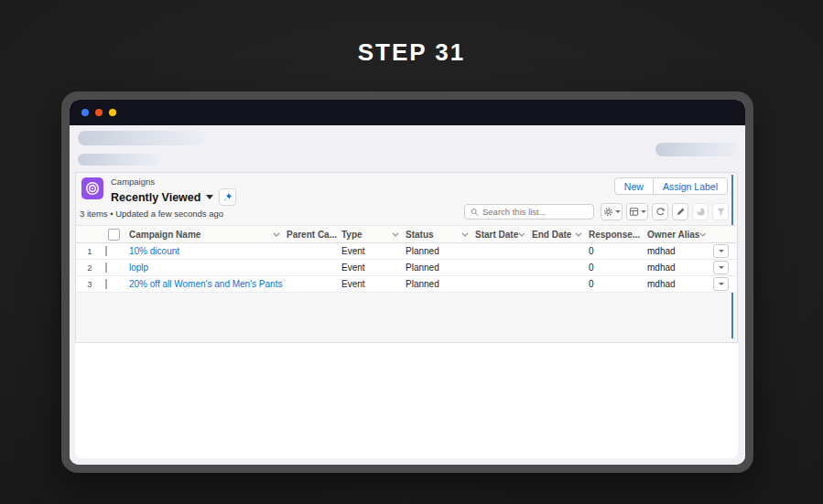 Image resolution: width=823 pixels, height=504 pixels. What do you see at coordinates (372, 234) in the screenshot?
I see `col-type: Type` at bounding box center [372, 234].